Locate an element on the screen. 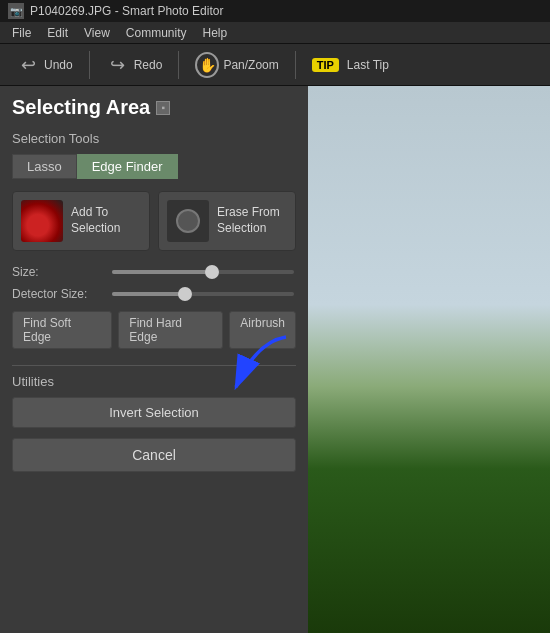 The image size is (550, 633). menu-community: Community is located at coordinates (156, 33).